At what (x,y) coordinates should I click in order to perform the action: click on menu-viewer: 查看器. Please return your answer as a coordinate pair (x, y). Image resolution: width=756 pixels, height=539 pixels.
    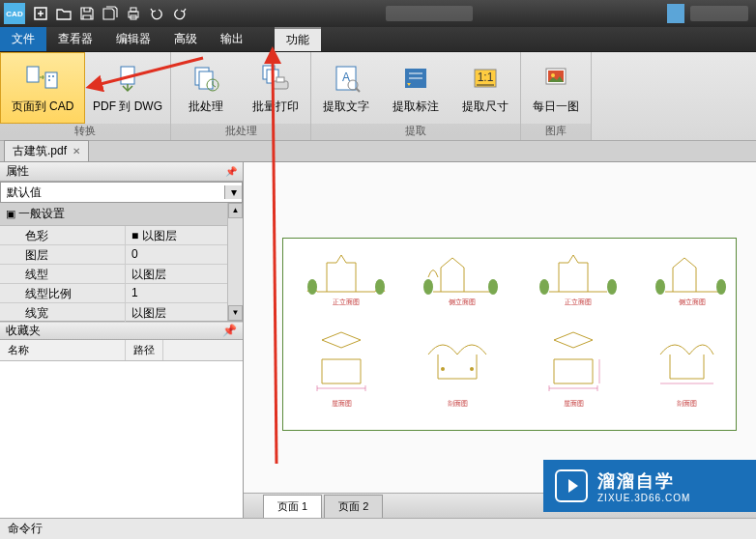
    Looking at the image, I should click on (75, 39).